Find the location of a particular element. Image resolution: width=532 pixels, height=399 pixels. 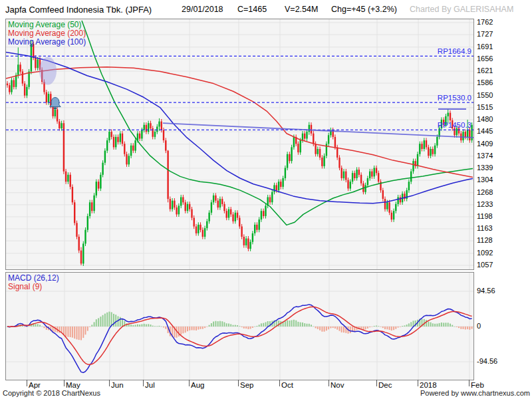

quote-date: 29/01/2018 is located at coordinates (202, 9).